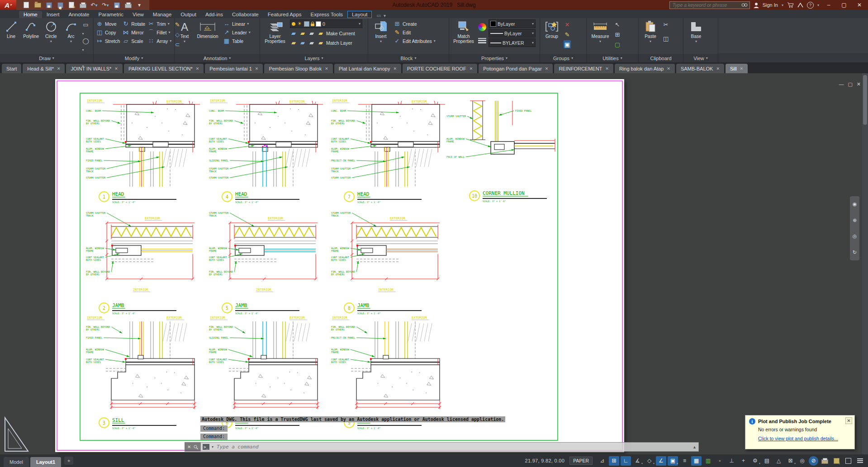 This screenshot has width=868, height=467. What do you see at coordinates (275, 32) in the screenshot?
I see `layer-properties-button: Layer Properties` at bounding box center [275, 32].